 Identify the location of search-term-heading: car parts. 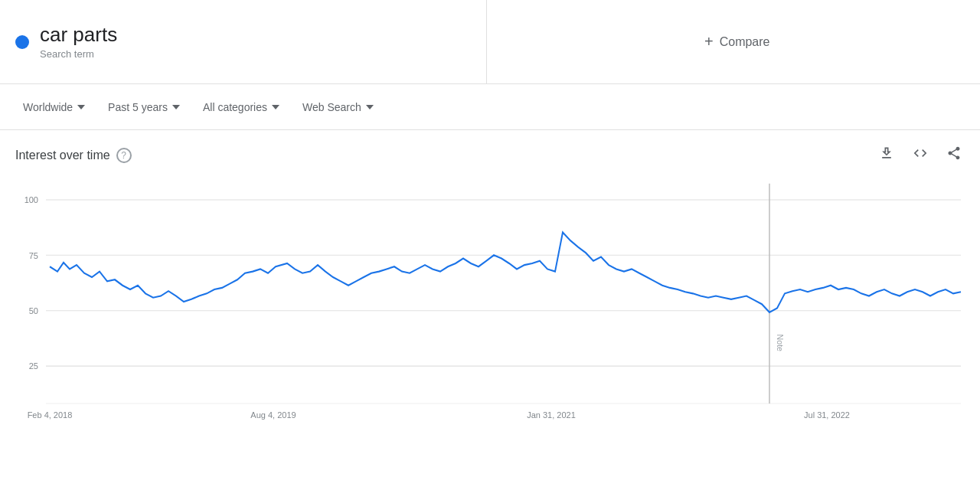
(78, 35).